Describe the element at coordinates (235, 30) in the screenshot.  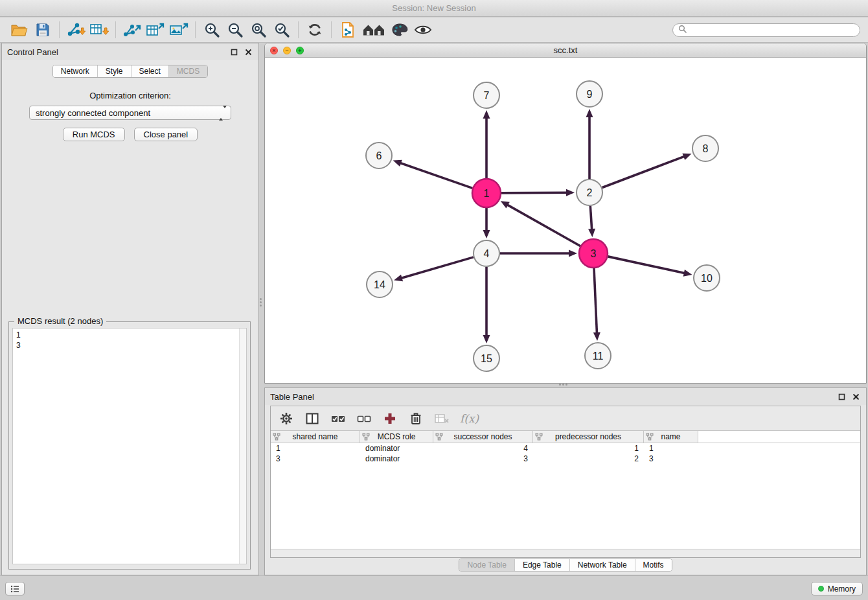
I see `zoom-out-icon` at that location.